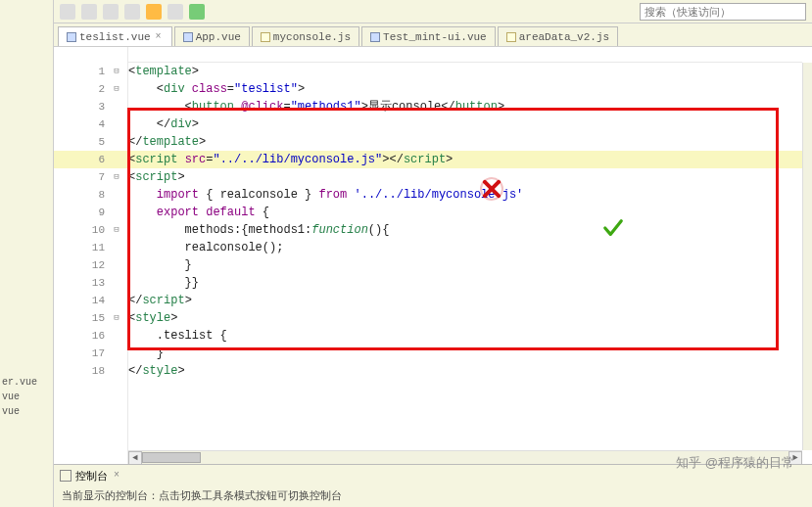  What do you see at coordinates (306, 36) in the screenshot?
I see `tab-myconsole: myconsole.js` at bounding box center [306, 36].